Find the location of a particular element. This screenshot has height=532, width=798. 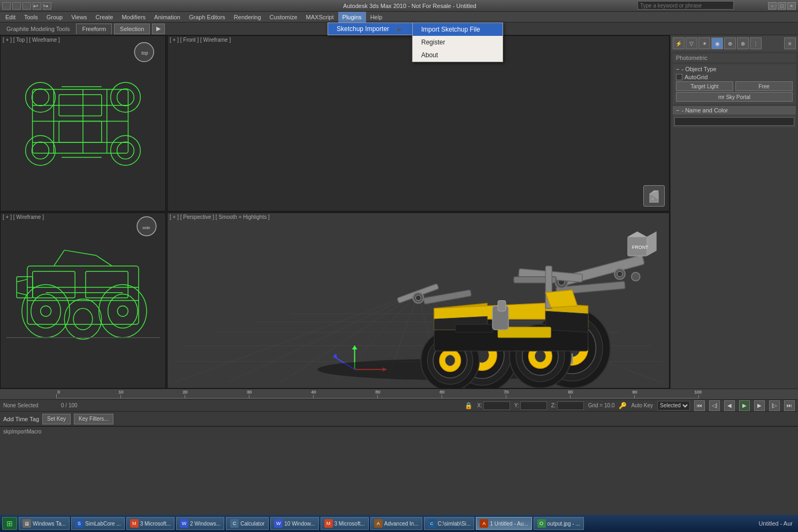

plugins-menu-sketchup: Sketchup Importer ▶ is located at coordinates (370, 29).